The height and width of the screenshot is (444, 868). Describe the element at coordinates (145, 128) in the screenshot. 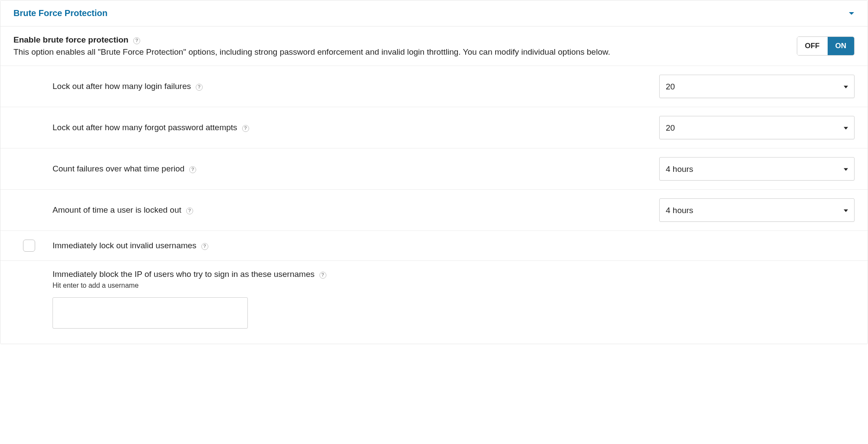

I see `forgot-attempts-label: Lock out after how many forgot password …` at that location.